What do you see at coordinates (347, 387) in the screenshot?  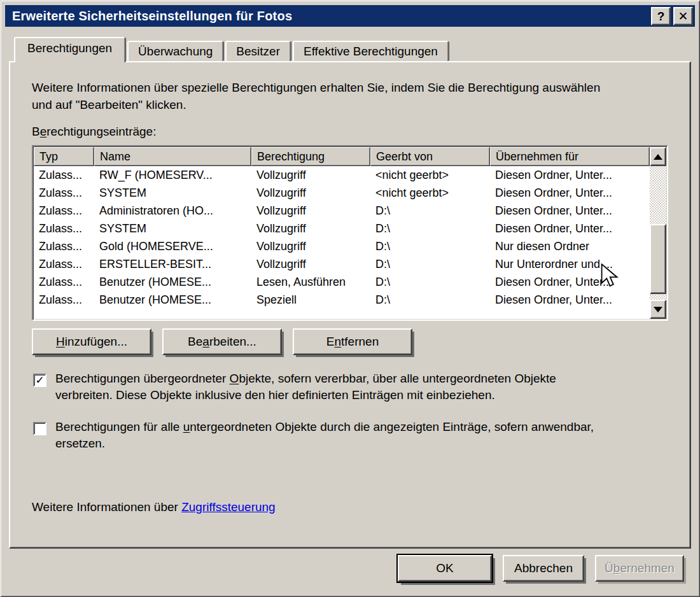 I see `inherit-permissions-row: ✓ Berechtigungen übergeordneter Objekte,…` at bounding box center [347, 387].